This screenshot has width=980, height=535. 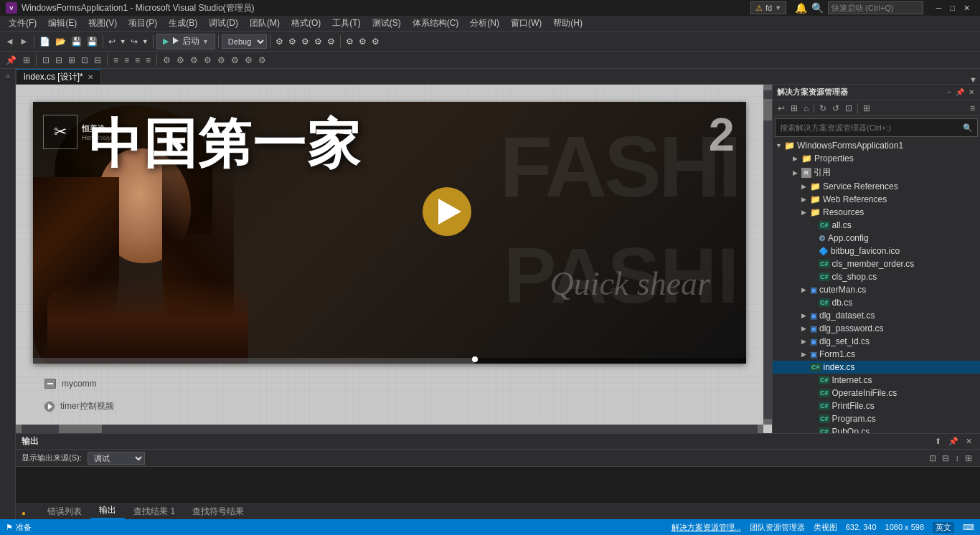 What do you see at coordinates (134, 42) in the screenshot?
I see `redo-btn: ↪` at bounding box center [134, 42].